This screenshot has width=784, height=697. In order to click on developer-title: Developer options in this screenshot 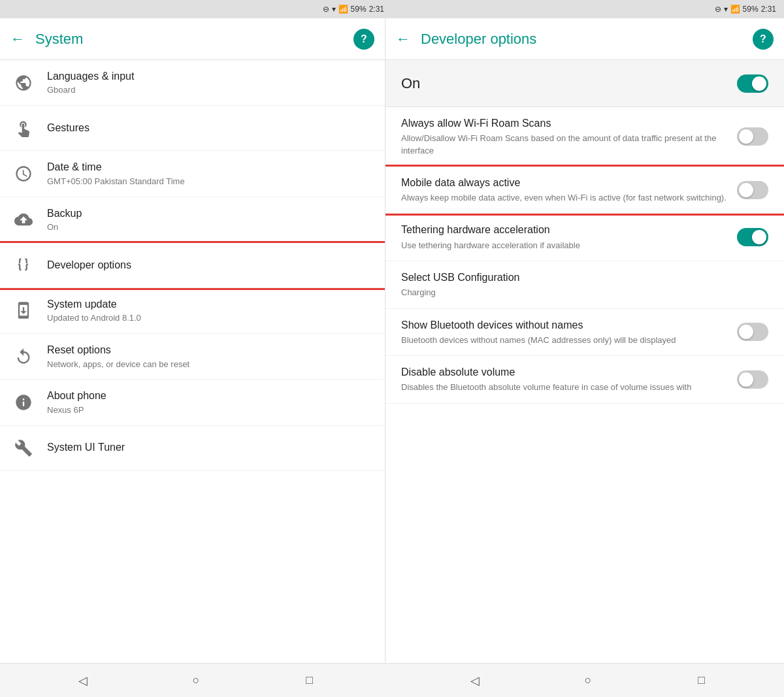, I will do `click(210, 265)`.